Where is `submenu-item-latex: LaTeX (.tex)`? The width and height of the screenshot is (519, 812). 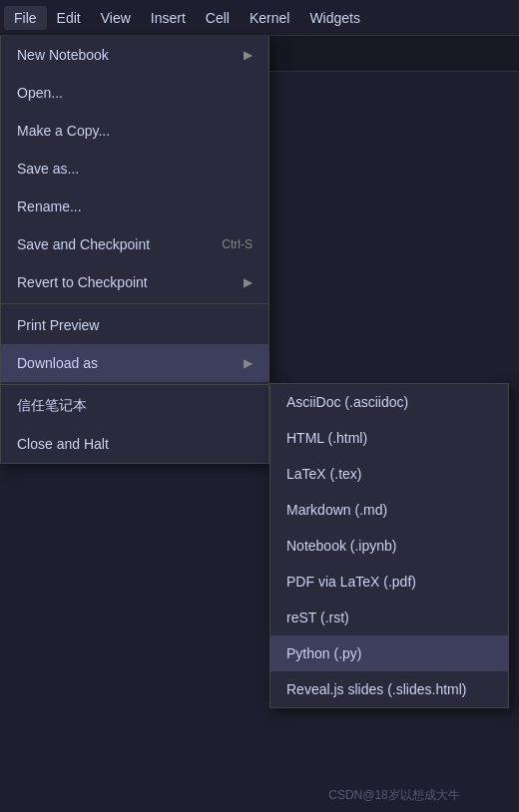
submenu-item-latex: LaTeX (.tex) is located at coordinates (389, 474).